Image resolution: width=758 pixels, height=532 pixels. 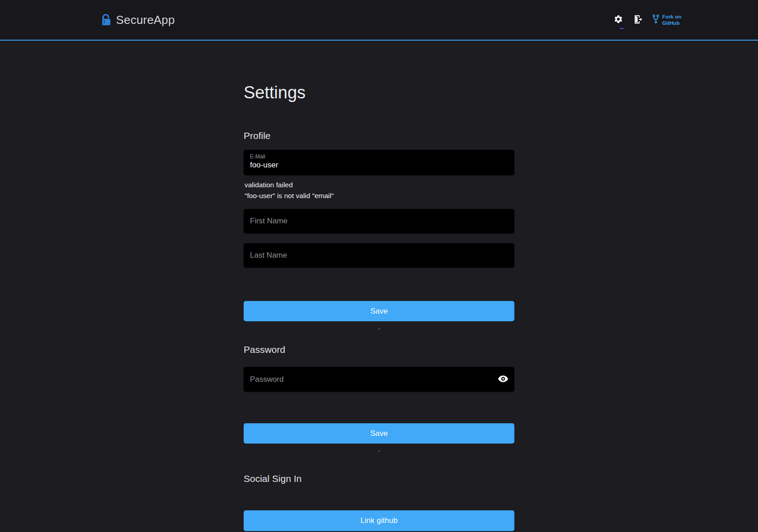 I want to click on profile-heading: Profile, so click(x=379, y=136).